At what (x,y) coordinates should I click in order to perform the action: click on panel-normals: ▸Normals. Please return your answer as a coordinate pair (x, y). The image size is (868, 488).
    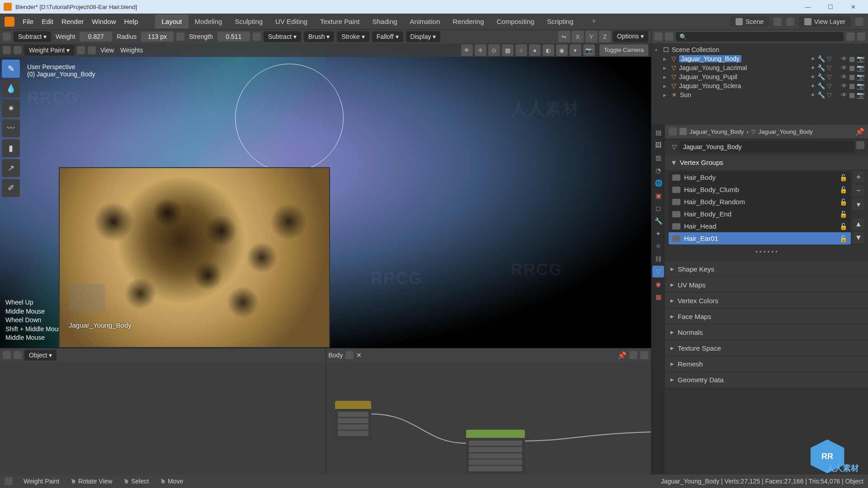
    Looking at the image, I should click on (767, 332).